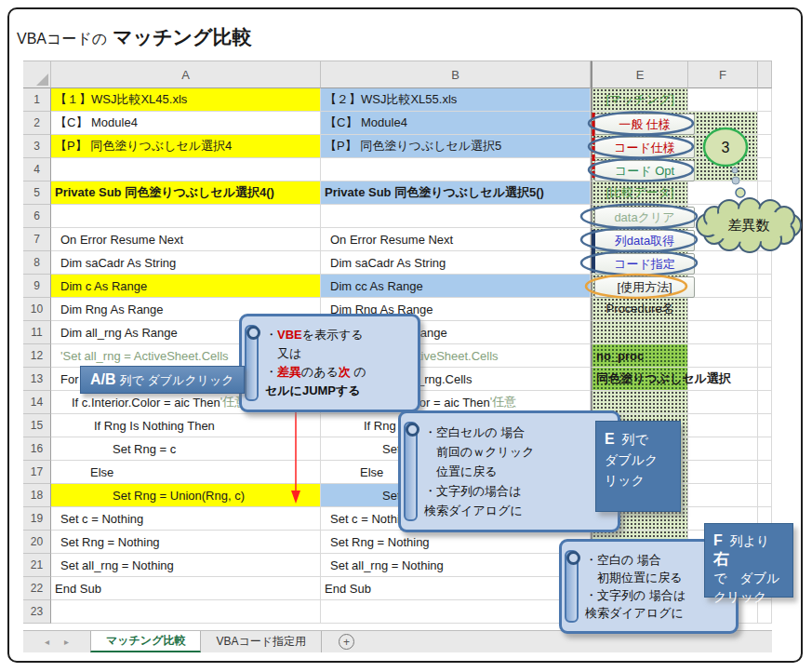  Describe the element at coordinates (456, 194) in the screenshot. I see `cell-B5: Private Sub 同色塗りつぶしセル選択5()` at that location.